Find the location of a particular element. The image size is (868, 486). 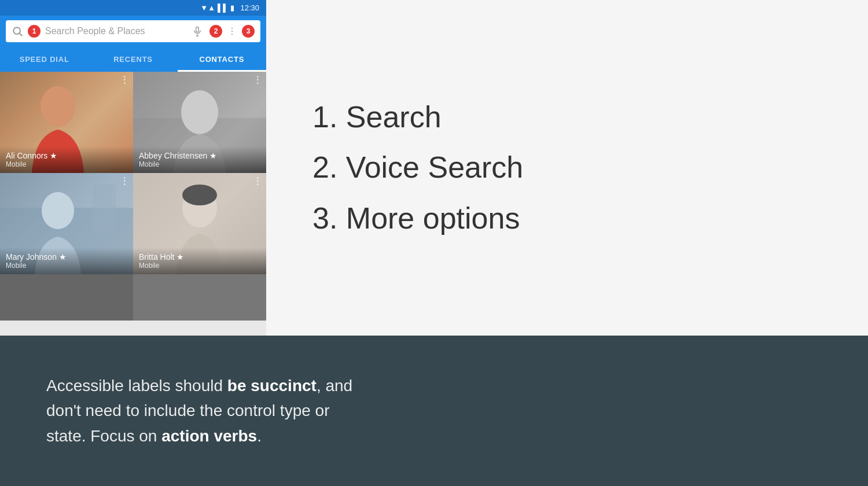

wifi-icon: ▼▲ is located at coordinates (208, 8).